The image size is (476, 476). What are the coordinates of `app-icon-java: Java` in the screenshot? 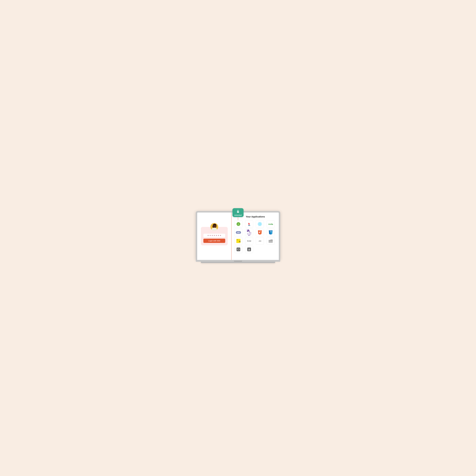 It's located at (249, 224).